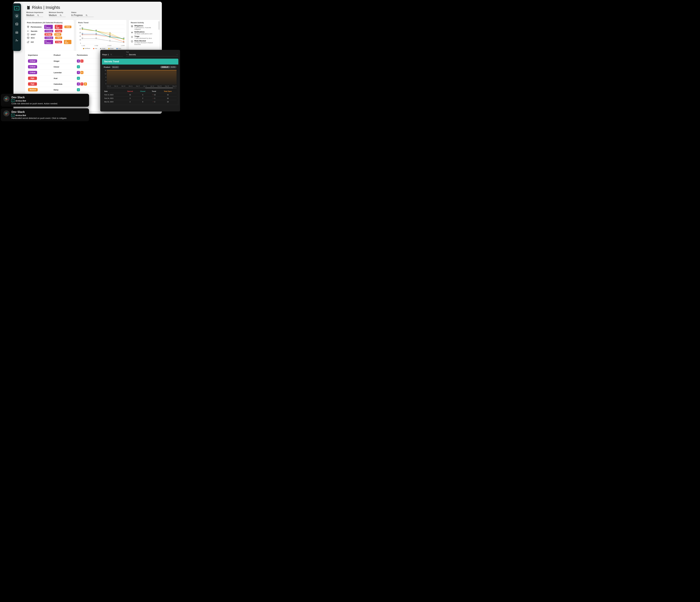 The image size is (700, 602). I want to click on calendar-icon, so click(17, 24).